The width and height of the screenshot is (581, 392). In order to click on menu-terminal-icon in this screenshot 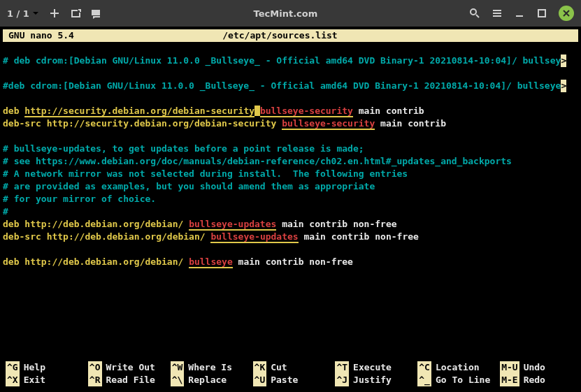, I will do `click(96, 13)`.